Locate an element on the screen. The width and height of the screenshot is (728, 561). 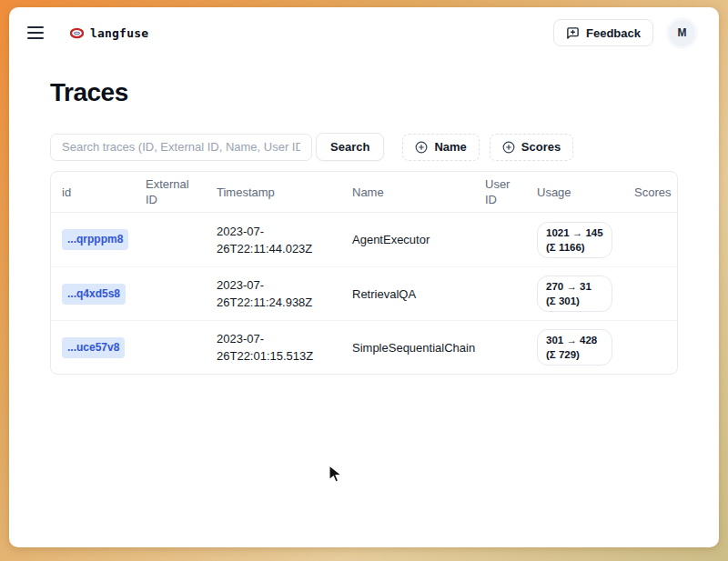
timestamp-cell: 2023-07-26T22:11:24.938Z is located at coordinates (273, 294).